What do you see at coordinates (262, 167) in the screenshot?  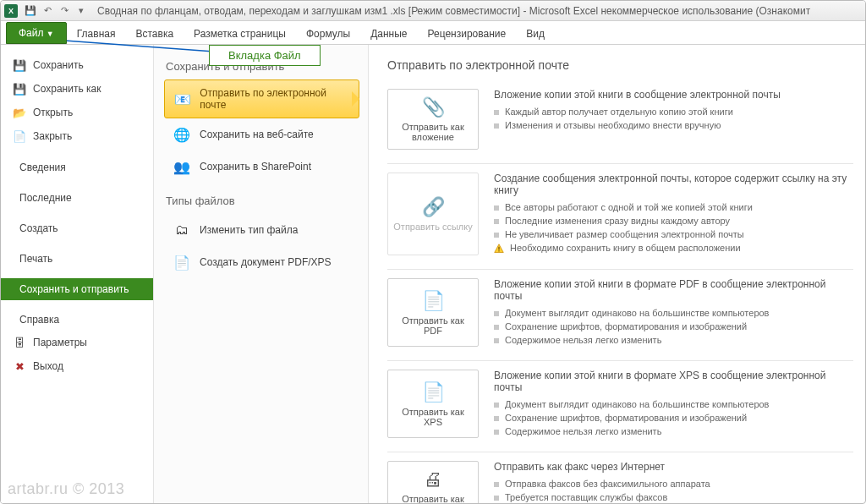 I see `opt-save-sharepoint: 👥Сохранить в SharePoint` at bounding box center [262, 167].